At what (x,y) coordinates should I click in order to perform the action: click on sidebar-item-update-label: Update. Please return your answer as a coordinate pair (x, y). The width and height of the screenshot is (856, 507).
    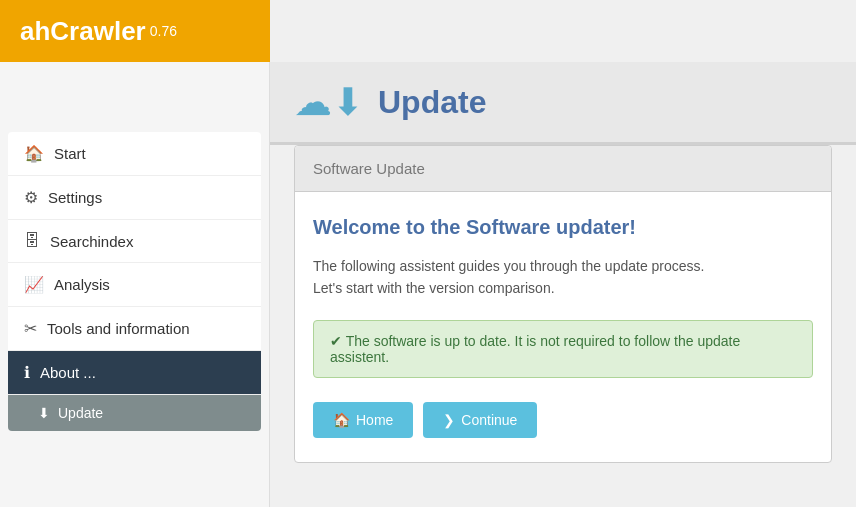
    Looking at the image, I should click on (80, 413).